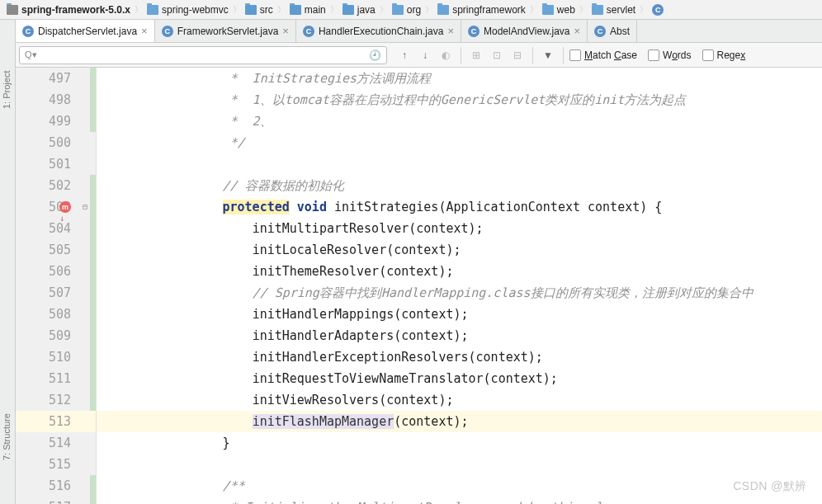 The height and width of the screenshot is (504, 822). What do you see at coordinates (56, 100) in the screenshot?
I see `line-number: 498` at bounding box center [56, 100].